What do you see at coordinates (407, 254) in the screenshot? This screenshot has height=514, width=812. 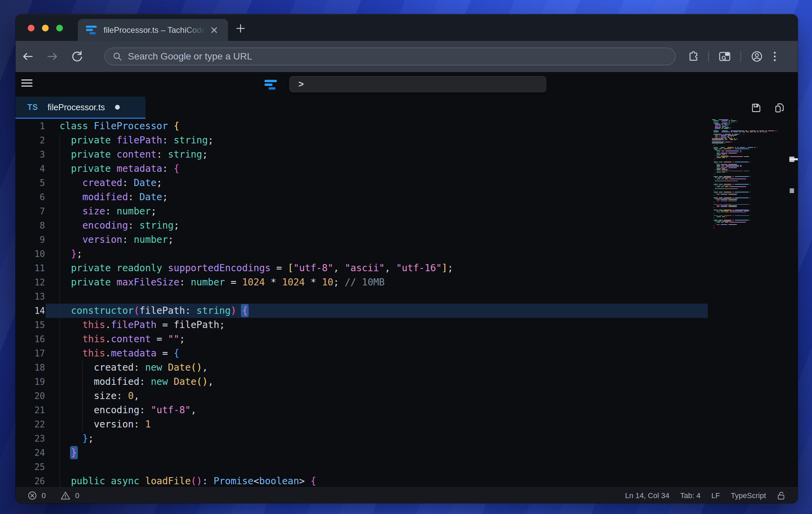 I see `code-line: 10 };` at bounding box center [407, 254].